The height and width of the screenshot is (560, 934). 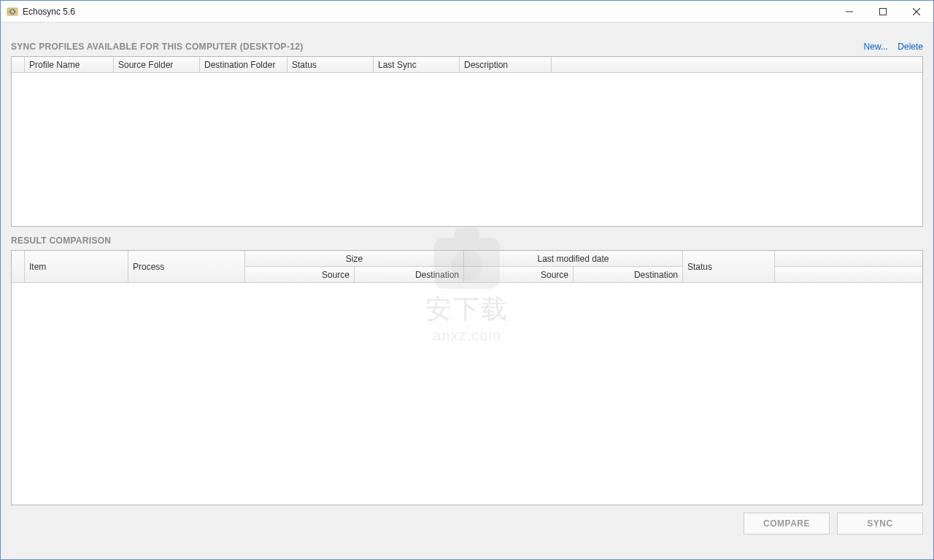 I want to click on delete-profile-link: Delete, so click(x=911, y=47).